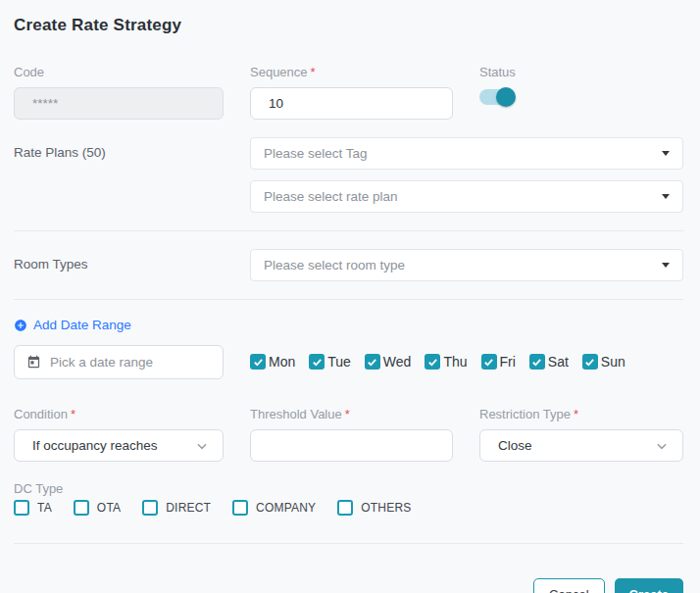  Describe the element at coordinates (119, 261) in the screenshot. I see `room-types-label: Room Types` at that location.